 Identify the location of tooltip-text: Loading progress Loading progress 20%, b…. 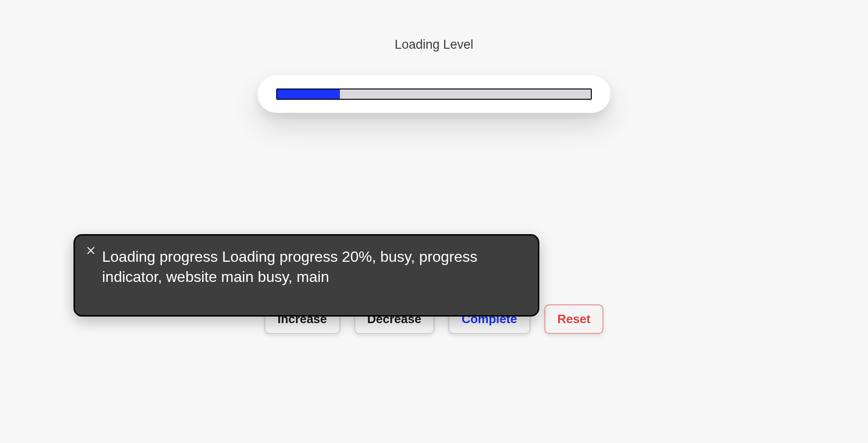
(313, 267).